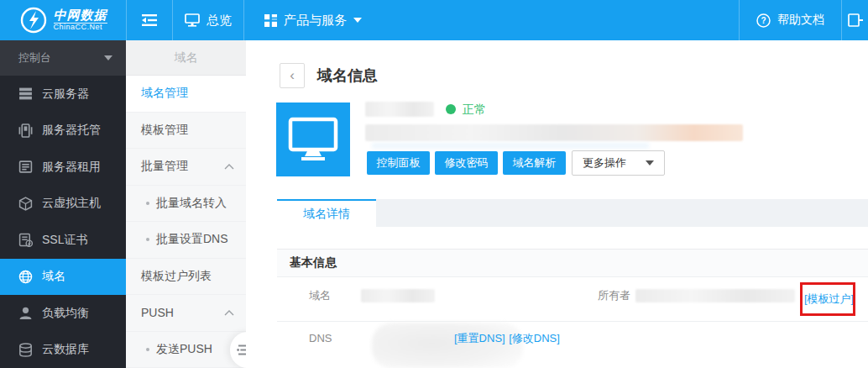  I want to click on page-title: 域名信息, so click(348, 76).